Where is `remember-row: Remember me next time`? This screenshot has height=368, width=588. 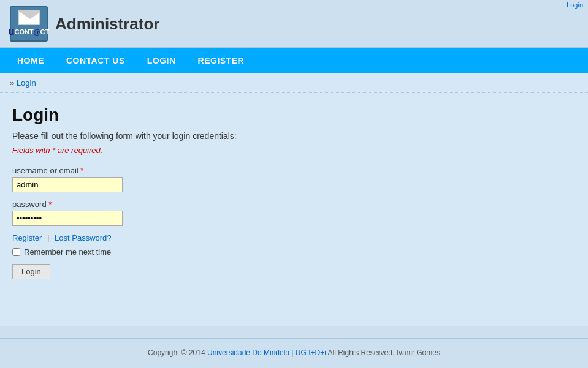
remember-row: Remember me next time is located at coordinates (294, 252).